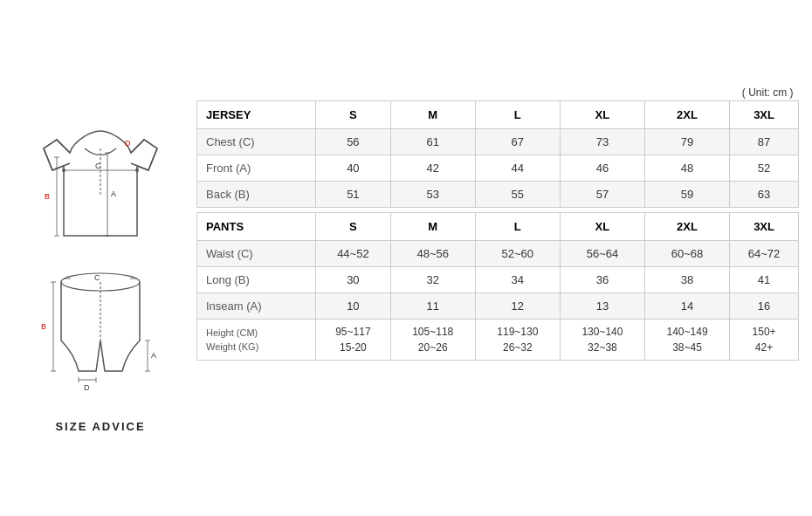 The image size is (812, 516). What do you see at coordinates (765, 341) in the screenshot?
I see `bottom-col-3xl: 150+42+` at bounding box center [765, 341].